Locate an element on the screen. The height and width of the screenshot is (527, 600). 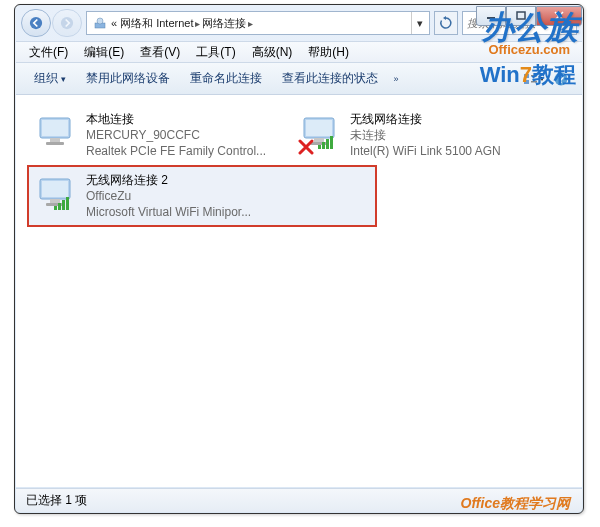
ethernet-adapter-icon is located at coordinates (56, 132).